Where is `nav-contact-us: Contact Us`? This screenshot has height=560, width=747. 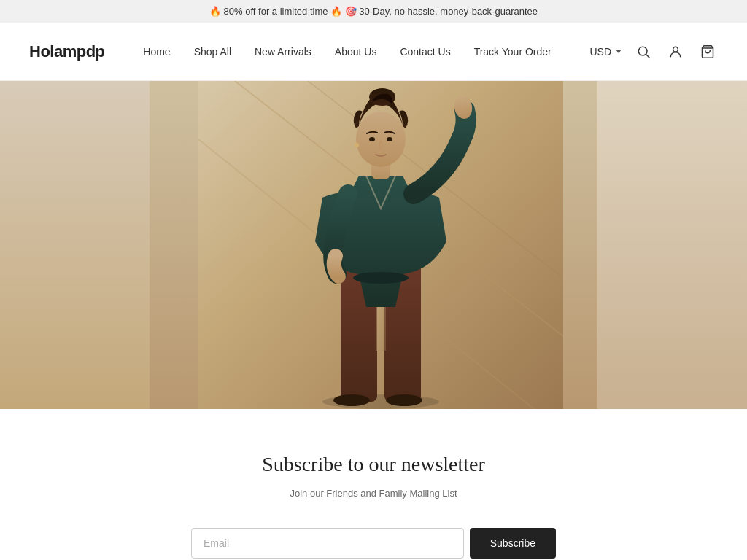 nav-contact-us: Contact Us is located at coordinates (425, 52).